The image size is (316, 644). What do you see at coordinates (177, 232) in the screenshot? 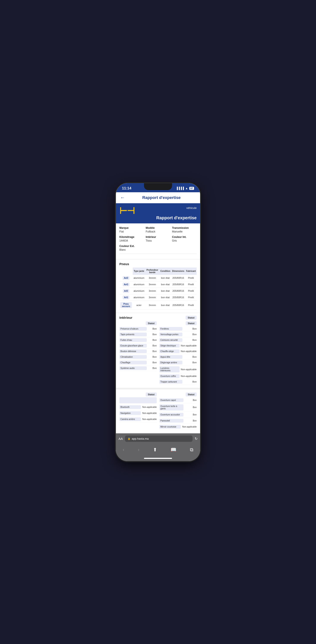
I see `transmission-value: Manuelle` at bounding box center [177, 232].